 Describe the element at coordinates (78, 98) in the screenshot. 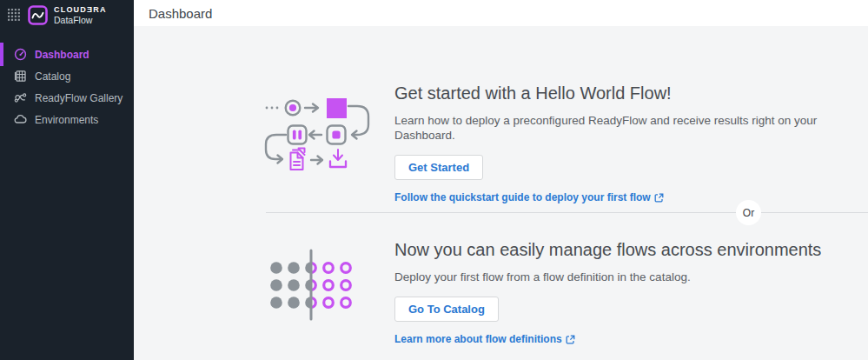

I see `sidebar-item-label: ReadyFlow Gallery` at that location.